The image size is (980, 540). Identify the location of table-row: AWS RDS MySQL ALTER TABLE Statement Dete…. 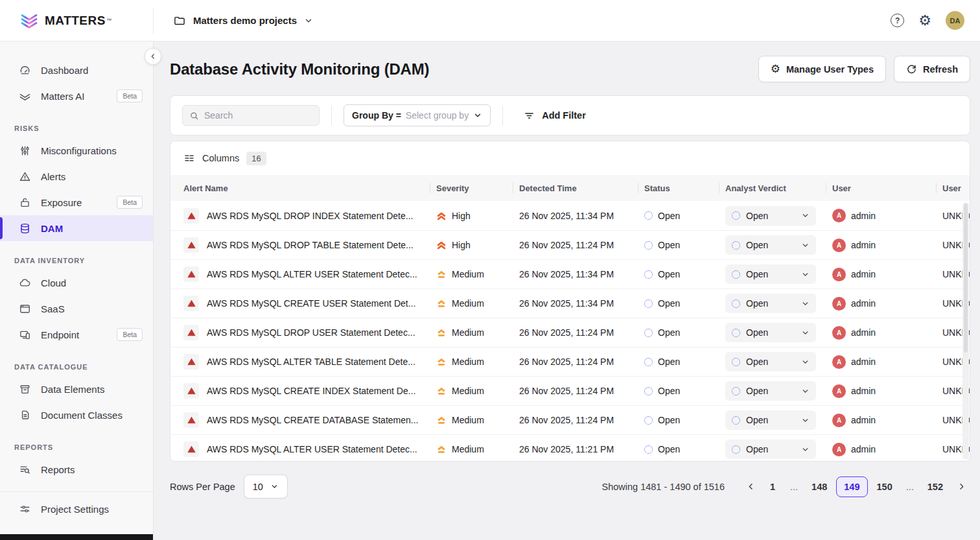
(570, 362).